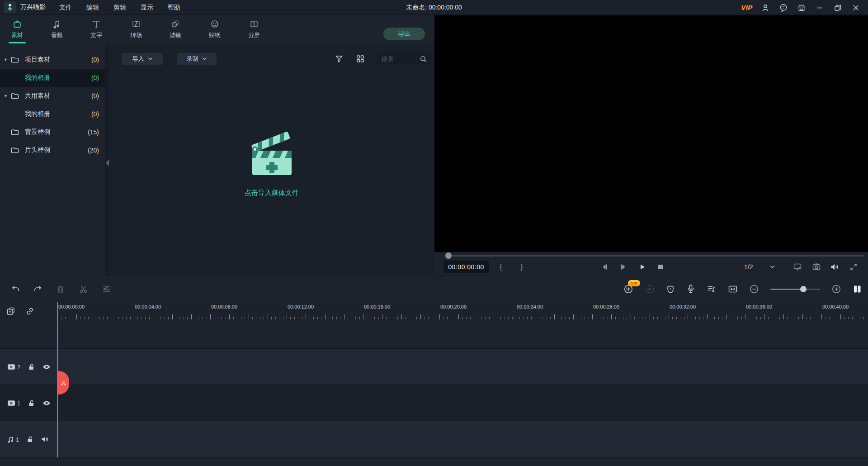 The height and width of the screenshot is (466, 868). Describe the element at coordinates (404, 34) in the screenshot. I see `export-button: 导出` at that location.